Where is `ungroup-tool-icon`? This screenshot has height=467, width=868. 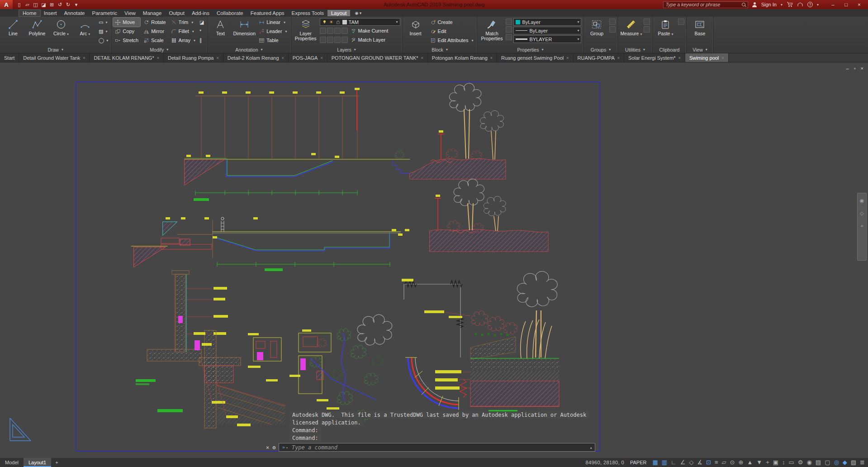
ungroup-tool-icon is located at coordinates (612, 22).